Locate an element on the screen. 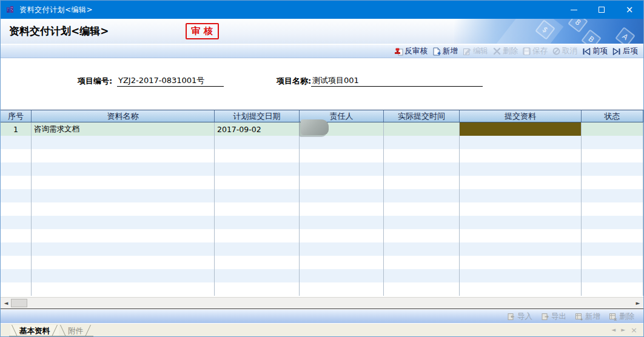  cell-name: 咨询需求文档 is located at coordinates (123, 129).